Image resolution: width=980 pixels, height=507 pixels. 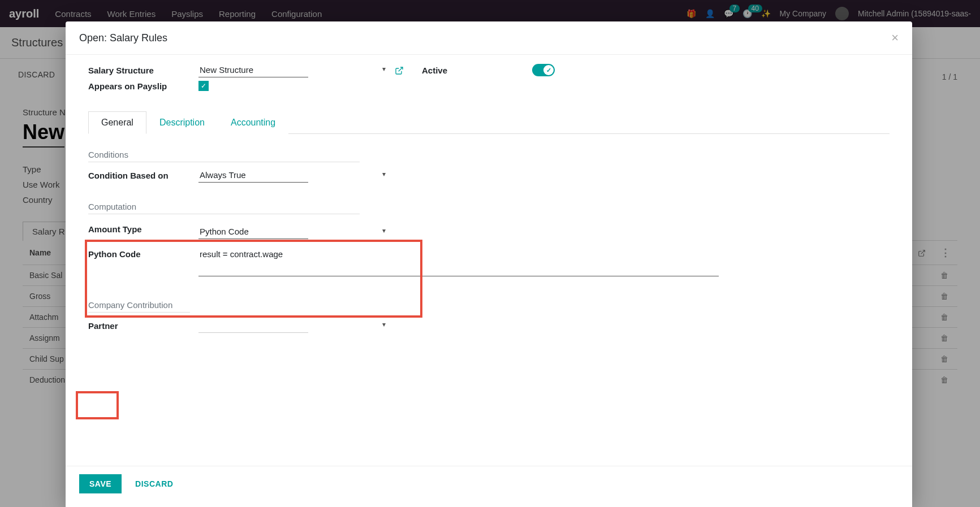 What do you see at coordinates (477, 70) in the screenshot?
I see `active-label: Active` at bounding box center [477, 70].